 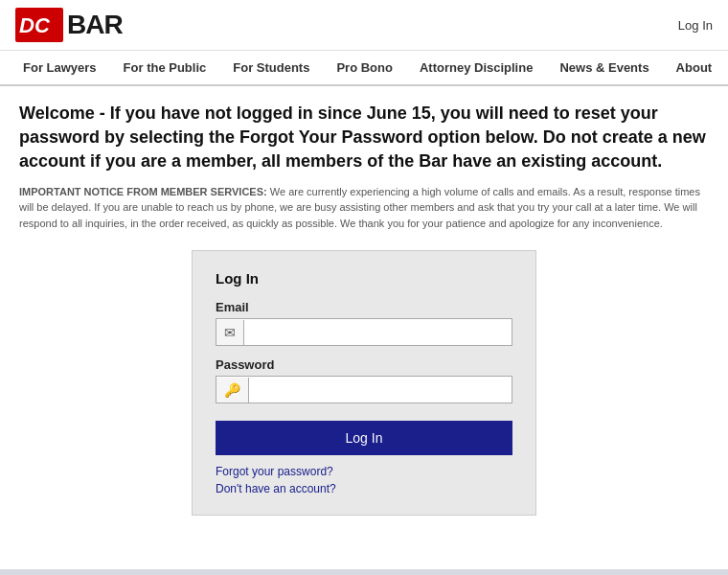 What do you see at coordinates (364, 380) in the screenshot?
I see `password-form-group: Password 🔑` at bounding box center [364, 380].